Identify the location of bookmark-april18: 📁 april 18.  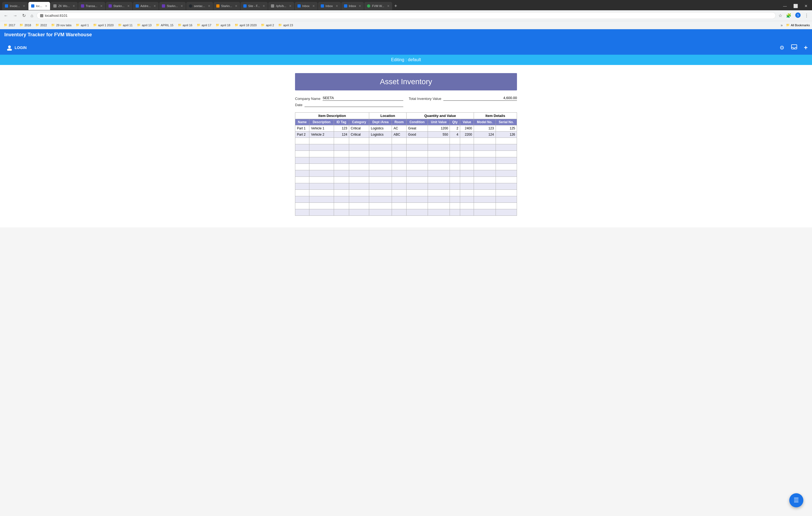
(223, 25).